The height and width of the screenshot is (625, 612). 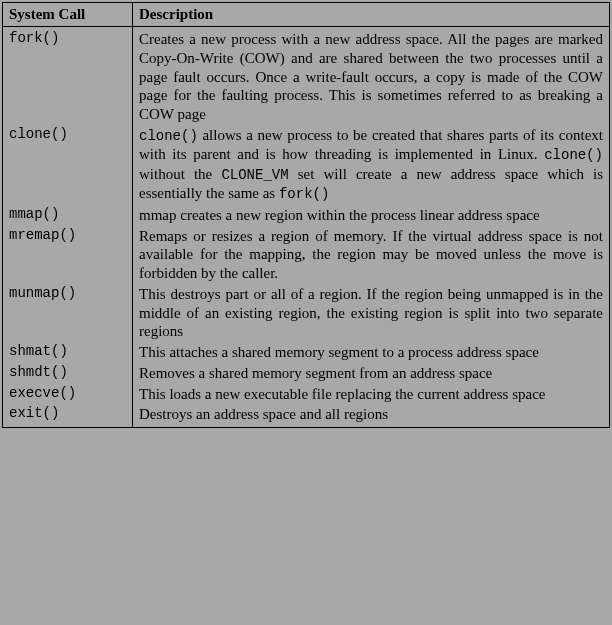 What do you see at coordinates (371, 145) in the screenshot?
I see `desc-text: allows a new process to be created that …` at bounding box center [371, 145].